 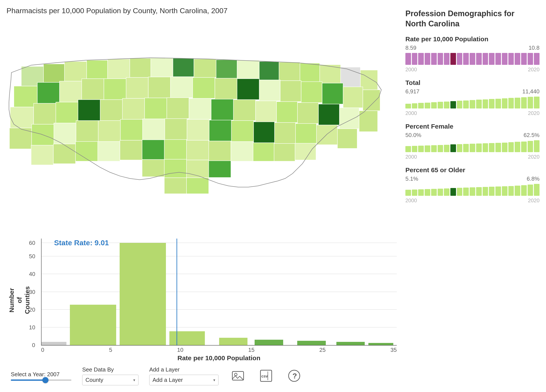 I want to click on metric-older-title: Percent 65 or Older, so click(x=472, y=170).